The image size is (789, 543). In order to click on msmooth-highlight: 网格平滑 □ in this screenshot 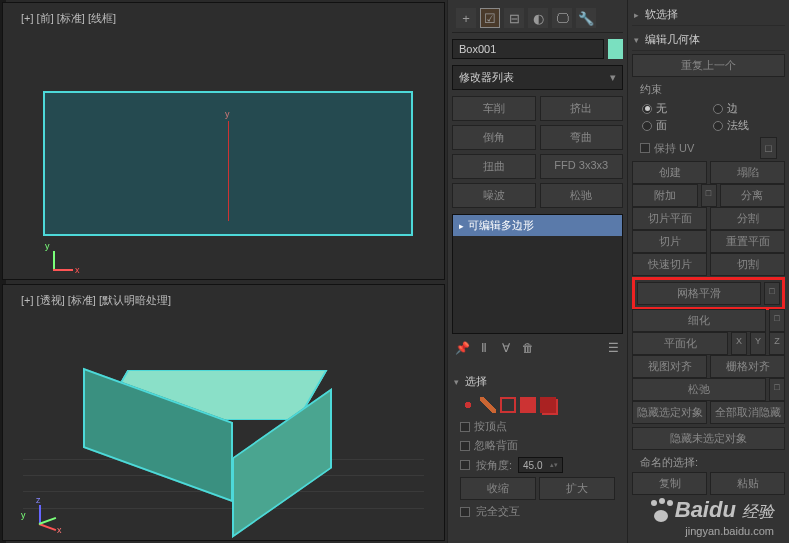, I will do `click(708, 294)`.